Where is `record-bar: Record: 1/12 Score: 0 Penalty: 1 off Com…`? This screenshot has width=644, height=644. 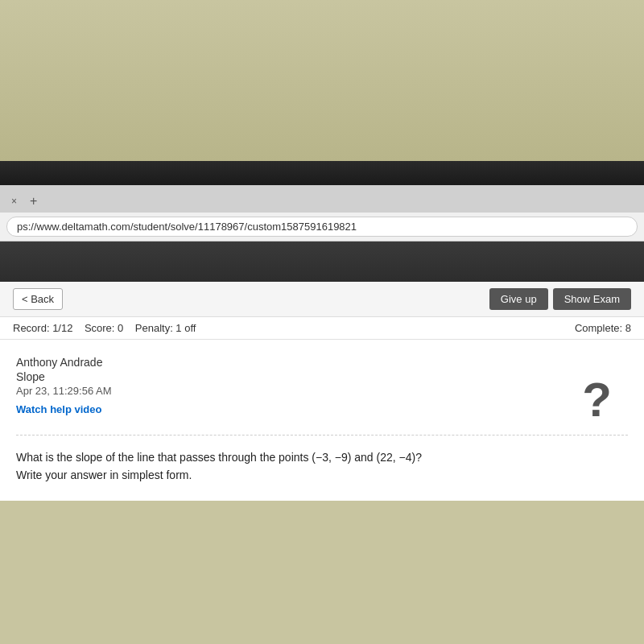 record-bar: Record: 1/12 Score: 0 Penalty: 1 off Com… is located at coordinates (322, 328).